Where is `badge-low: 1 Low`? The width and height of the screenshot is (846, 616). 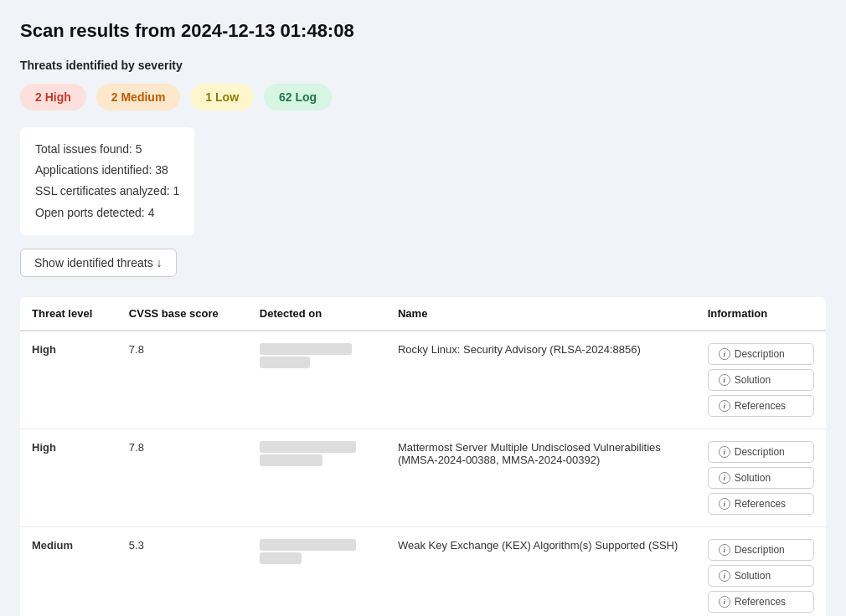
badge-low: 1 Low is located at coordinates (222, 97).